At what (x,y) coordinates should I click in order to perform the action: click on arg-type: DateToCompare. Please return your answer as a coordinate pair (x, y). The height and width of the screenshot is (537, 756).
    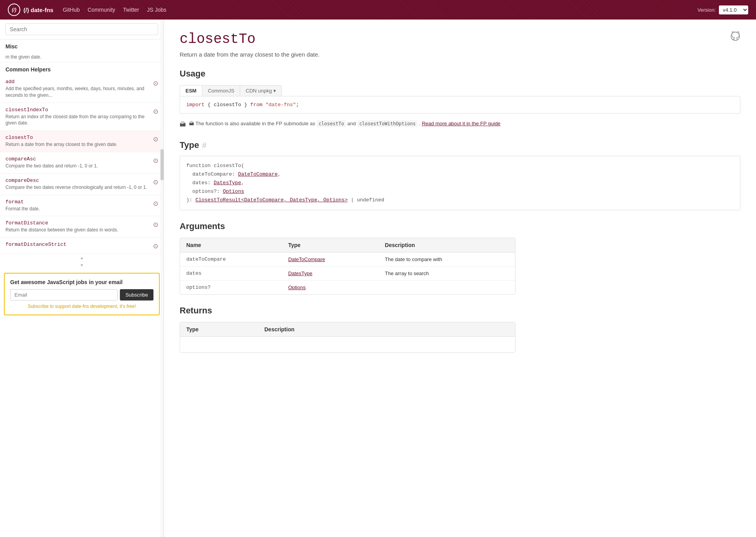
    Looking at the image, I should click on (330, 260).